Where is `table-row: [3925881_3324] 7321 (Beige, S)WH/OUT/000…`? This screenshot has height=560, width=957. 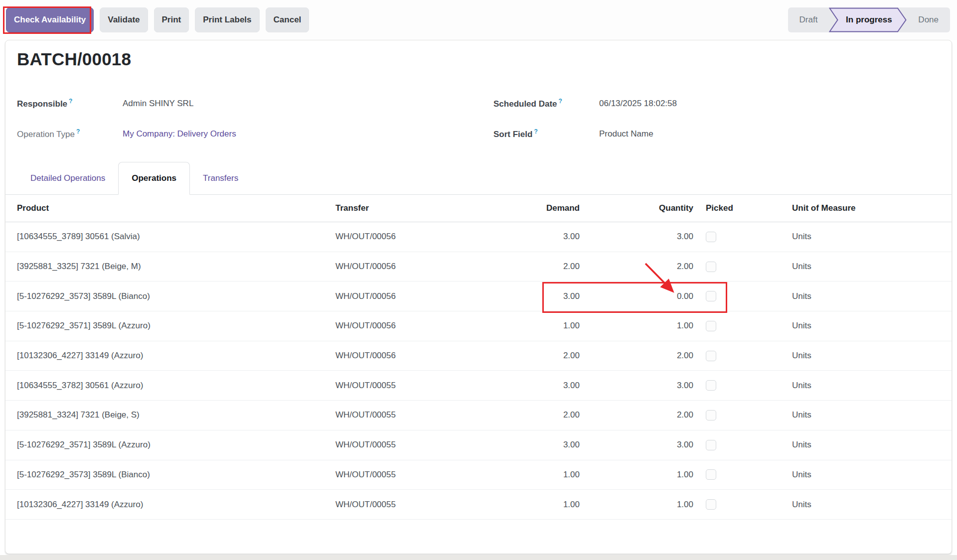 table-row: [3925881_3324] 7321 (Beige, S)WH/OUT/000… is located at coordinates (478, 416).